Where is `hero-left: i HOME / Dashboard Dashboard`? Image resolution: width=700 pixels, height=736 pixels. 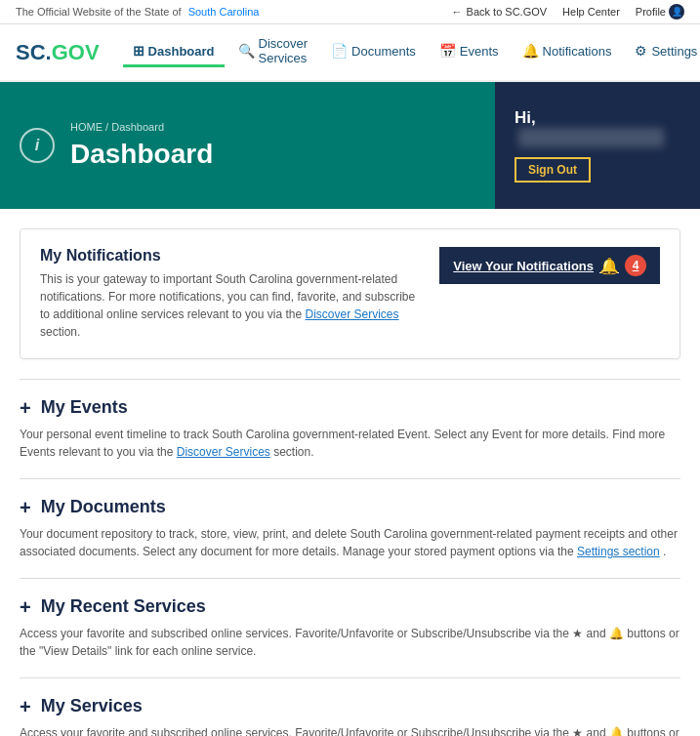 hero-left: i HOME / Dashboard Dashboard is located at coordinates (248, 145).